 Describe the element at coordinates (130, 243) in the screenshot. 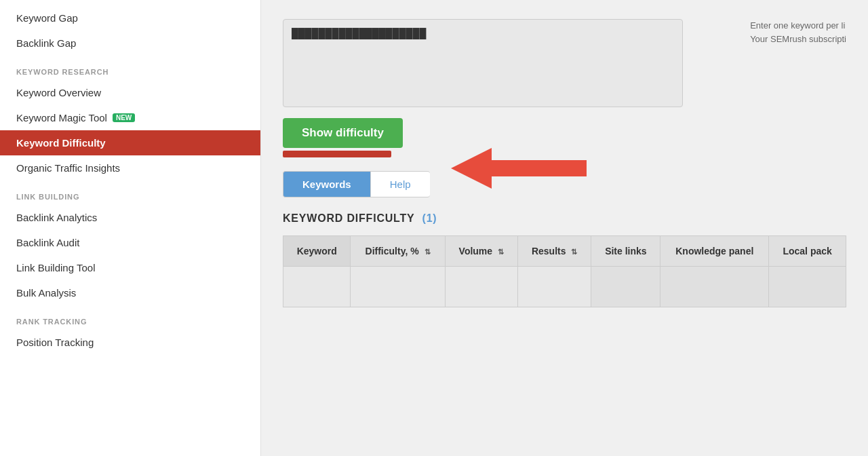

I see `sidebar-item-backlink-audit: Backlink Audit` at that location.